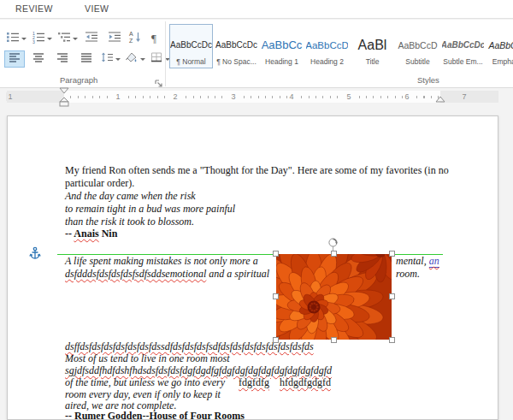  I want to click on borders-icon, so click(156, 59).